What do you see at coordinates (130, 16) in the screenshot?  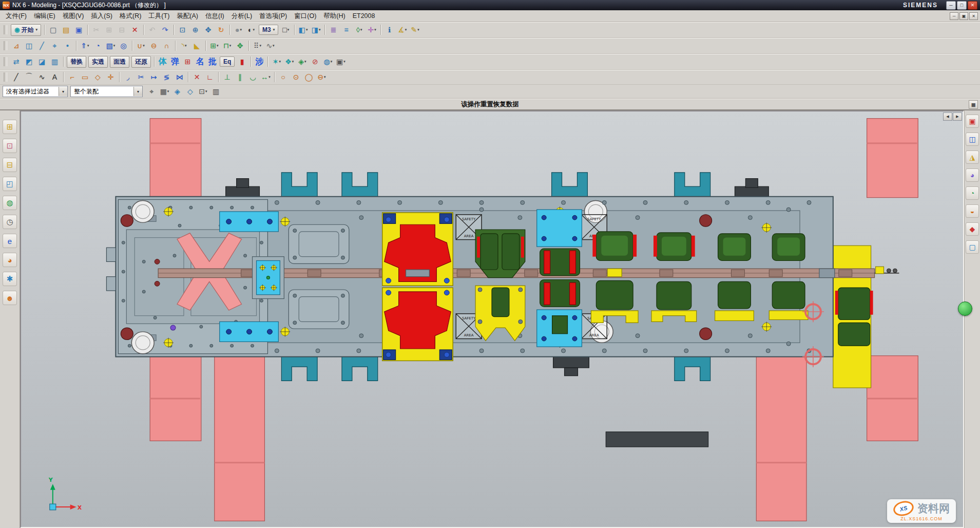 I see `menu-item-4: 格式(R)` at bounding box center [130, 16].